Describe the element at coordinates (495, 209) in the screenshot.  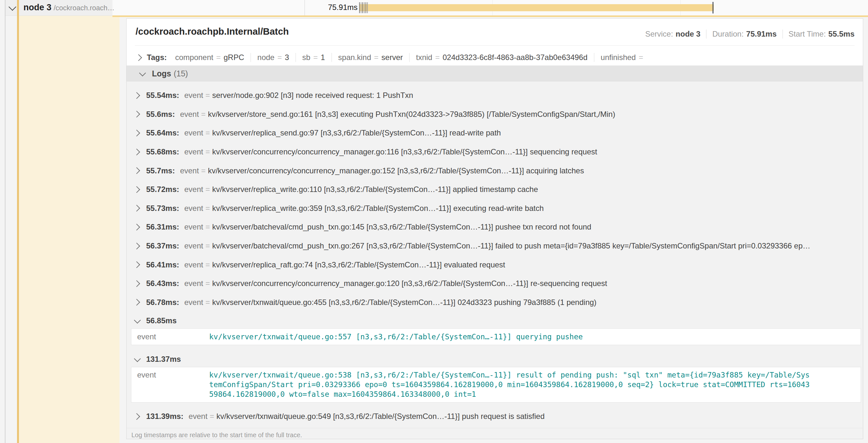
I see `log-row: 55.73ms: event = kv/kvserver/replica_wri…` at that location.